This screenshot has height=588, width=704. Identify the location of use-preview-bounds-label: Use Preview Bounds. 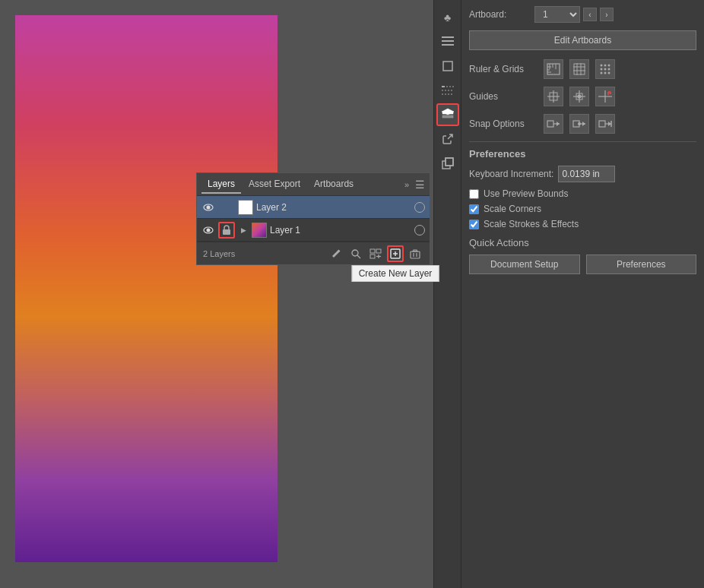
(526, 194).